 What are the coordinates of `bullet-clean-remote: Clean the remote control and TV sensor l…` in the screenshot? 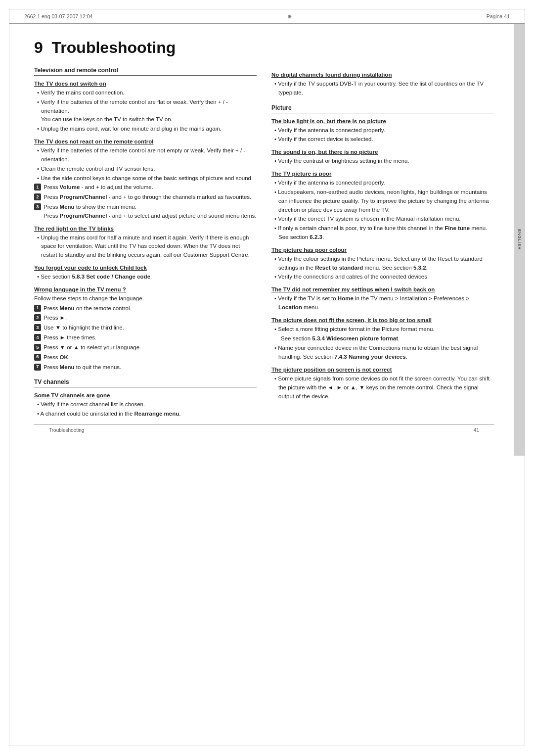 It's located at (145, 169).